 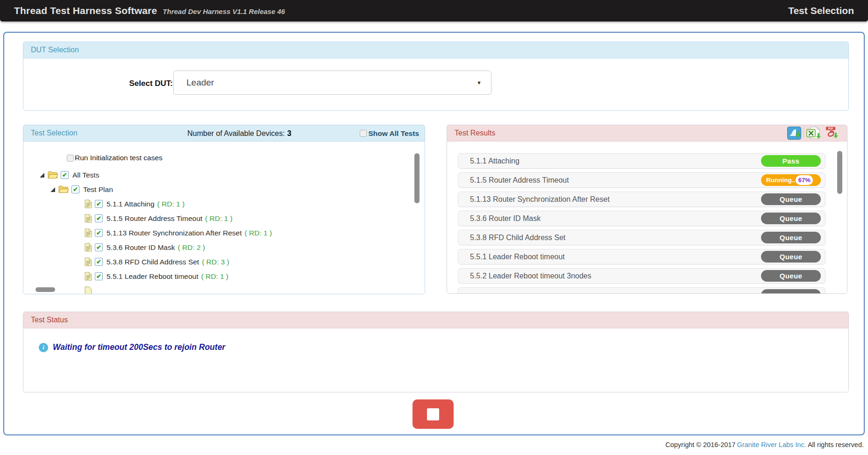 What do you see at coordinates (216, 262) in the screenshot?
I see `tree-test-rd: ( RD: 3 )` at bounding box center [216, 262].